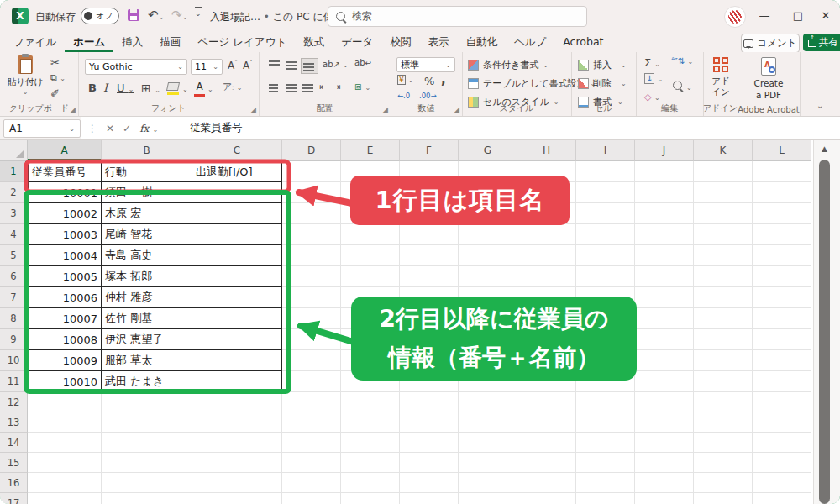 This screenshot has height=504, width=840. What do you see at coordinates (65, 361) in the screenshot?
I see `cell-A10: 10009` at bounding box center [65, 361].